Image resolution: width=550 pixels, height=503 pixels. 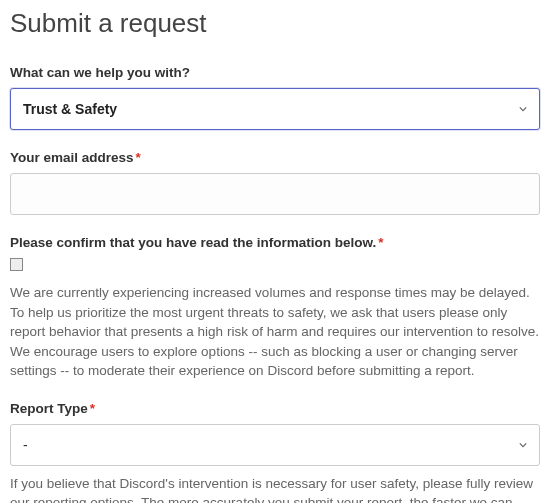 I want to click on topic-select: Trust & Safety, so click(x=275, y=109).